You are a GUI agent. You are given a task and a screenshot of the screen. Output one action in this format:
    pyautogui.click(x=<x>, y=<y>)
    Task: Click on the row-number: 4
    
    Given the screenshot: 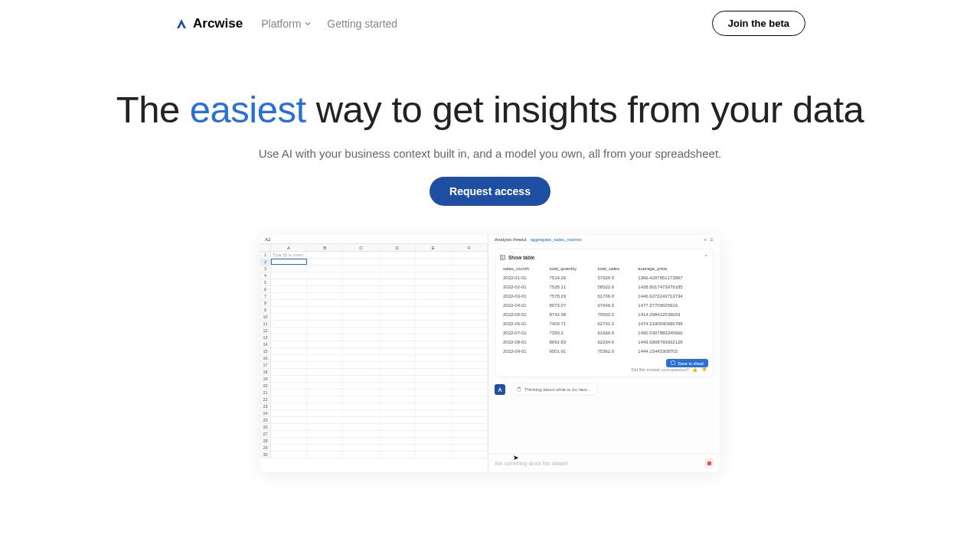 What is the action you would take?
    pyautogui.click(x=266, y=276)
    